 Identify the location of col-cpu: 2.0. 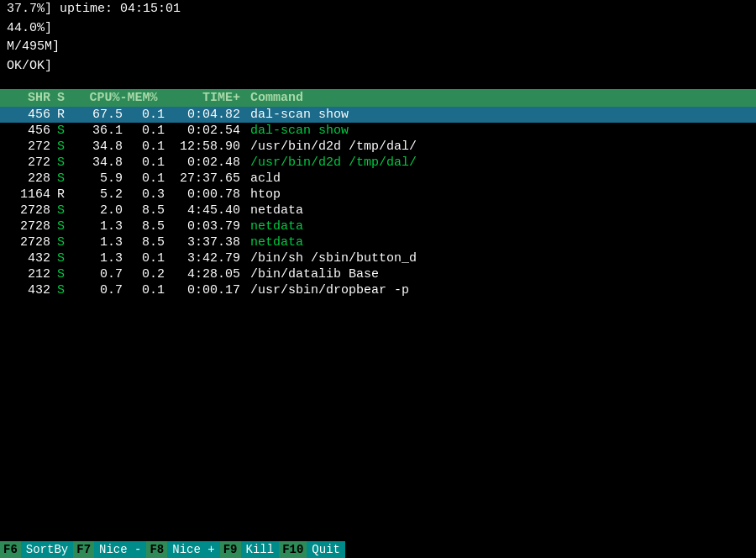
(101, 210).